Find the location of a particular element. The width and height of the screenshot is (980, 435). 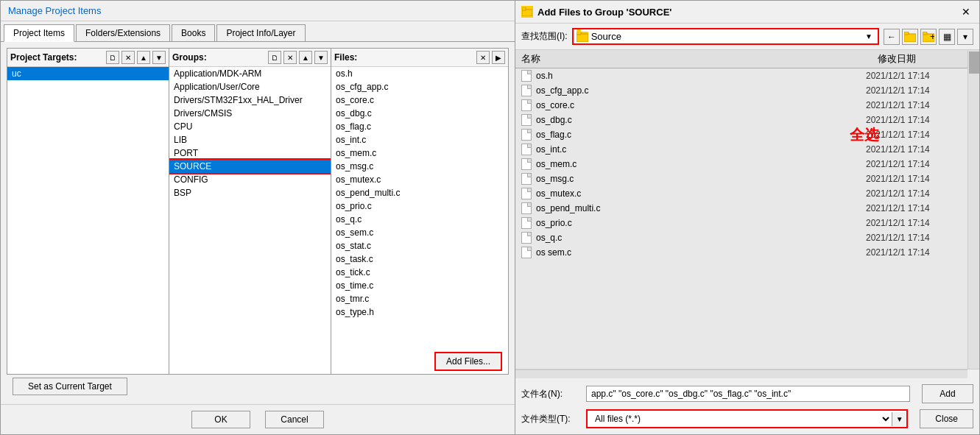

file-row: os_dbg.c 2021/12/1 17:14 is located at coordinates (741, 120).